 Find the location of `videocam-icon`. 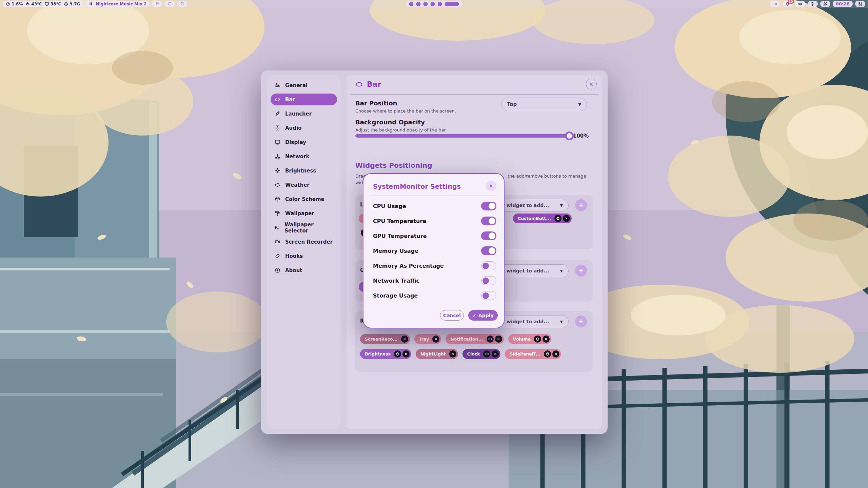

videocam-icon is located at coordinates (277, 242).